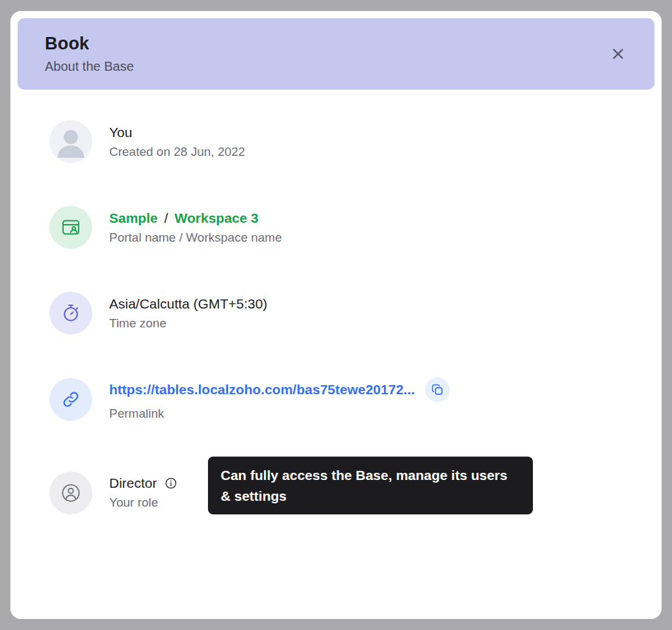 The height and width of the screenshot is (630, 672). I want to click on copy-link-button, so click(437, 390).